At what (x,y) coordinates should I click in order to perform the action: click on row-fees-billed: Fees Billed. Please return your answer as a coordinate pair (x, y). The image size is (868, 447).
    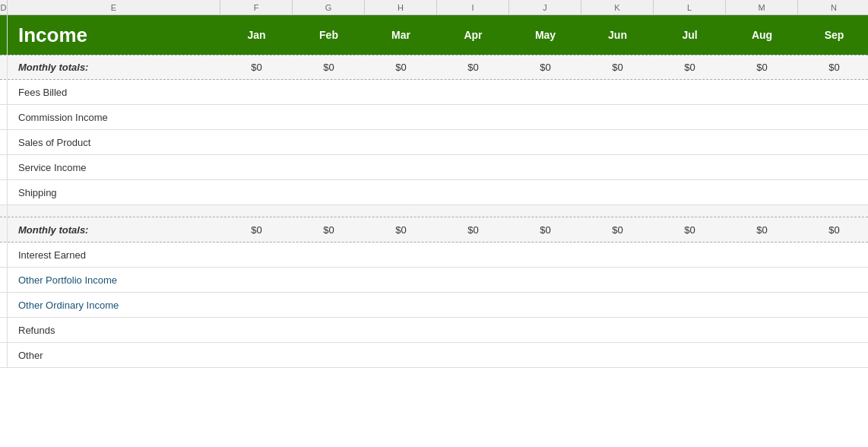
    Looking at the image, I should click on (434, 93).